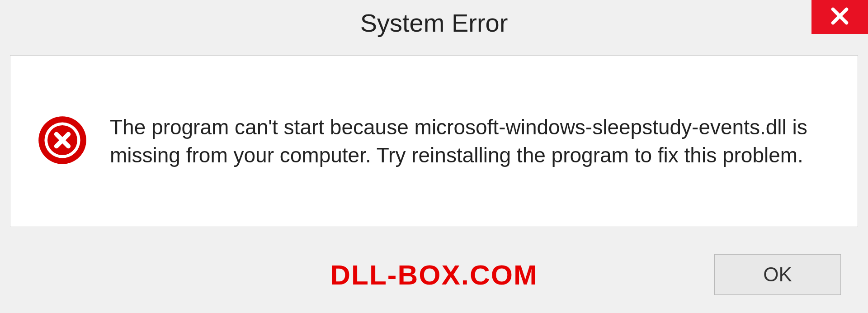  What do you see at coordinates (840, 17) in the screenshot?
I see `close-button` at bounding box center [840, 17].